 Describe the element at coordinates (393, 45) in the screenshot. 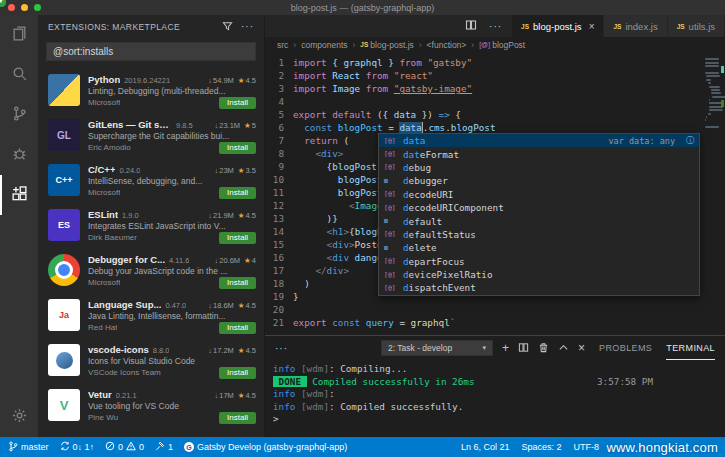

I see `breadcrumb-item: JS blog-post.js` at that location.